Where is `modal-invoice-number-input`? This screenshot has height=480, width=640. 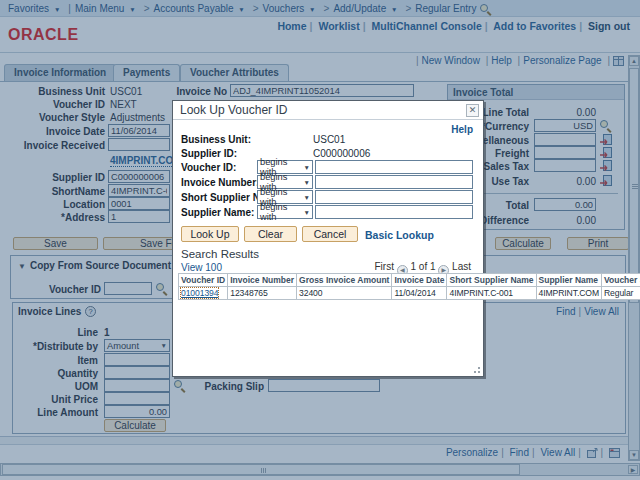
modal-invoice-number-input is located at coordinates (394, 182).